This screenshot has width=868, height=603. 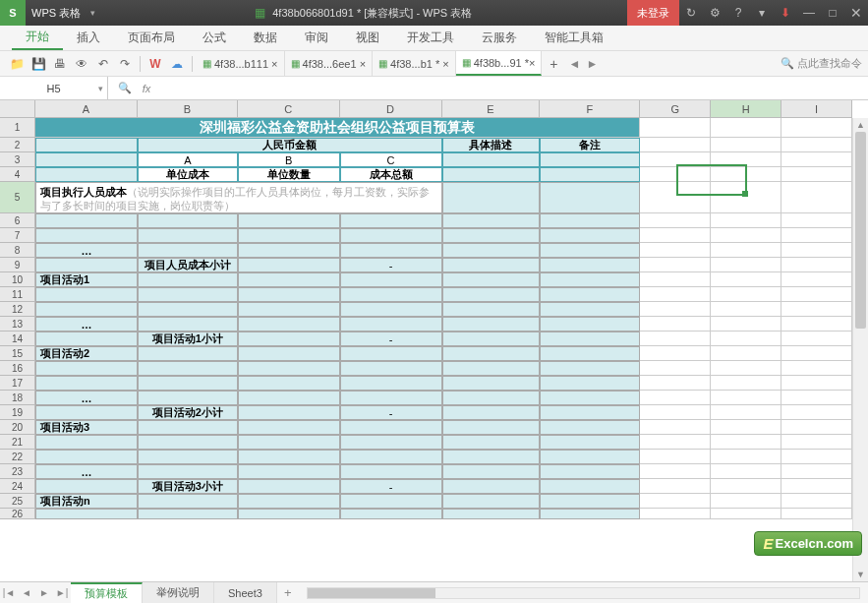 What do you see at coordinates (18, 128) in the screenshot?
I see `row-header-1: 1` at bounding box center [18, 128].